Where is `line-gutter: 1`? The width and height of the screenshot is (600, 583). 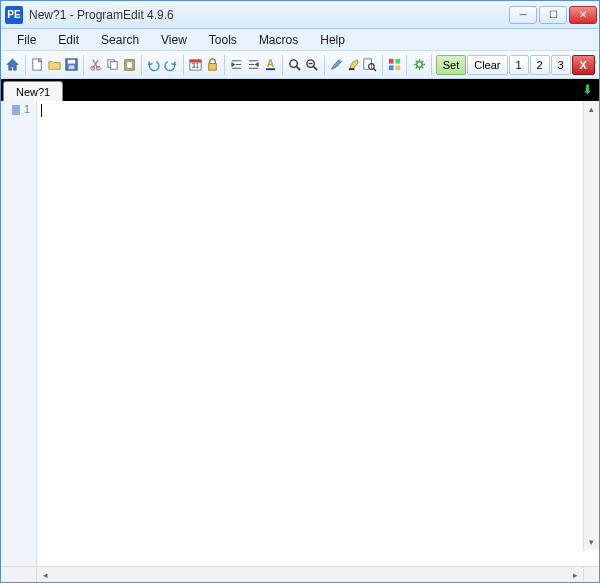
line-gutter: 1 is located at coordinates (19, 334).